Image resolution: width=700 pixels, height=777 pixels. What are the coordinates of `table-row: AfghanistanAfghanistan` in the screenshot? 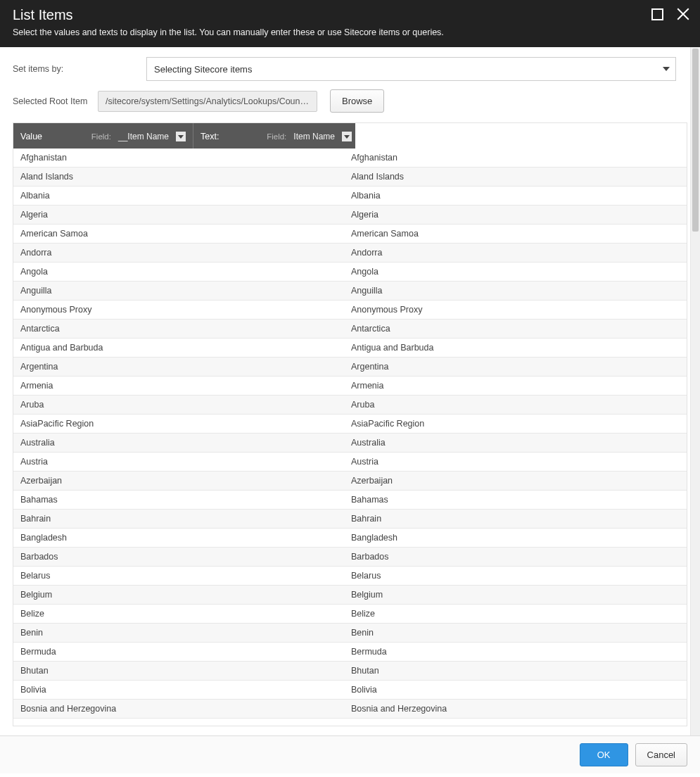 It's located at (350, 158).